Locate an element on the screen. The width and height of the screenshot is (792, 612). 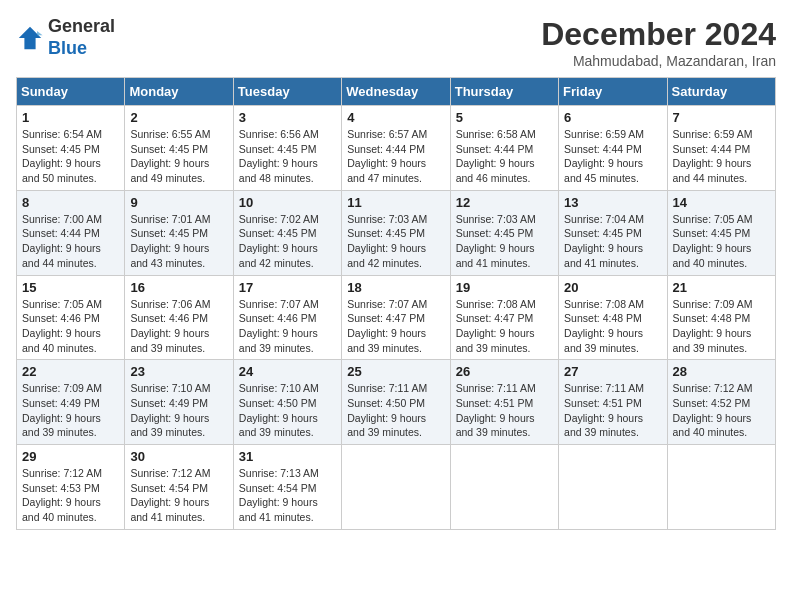
calendar-cell: 25 Sunrise: 7:11 AM Sunset: 4:50 PM Dayl… is located at coordinates (396, 402).